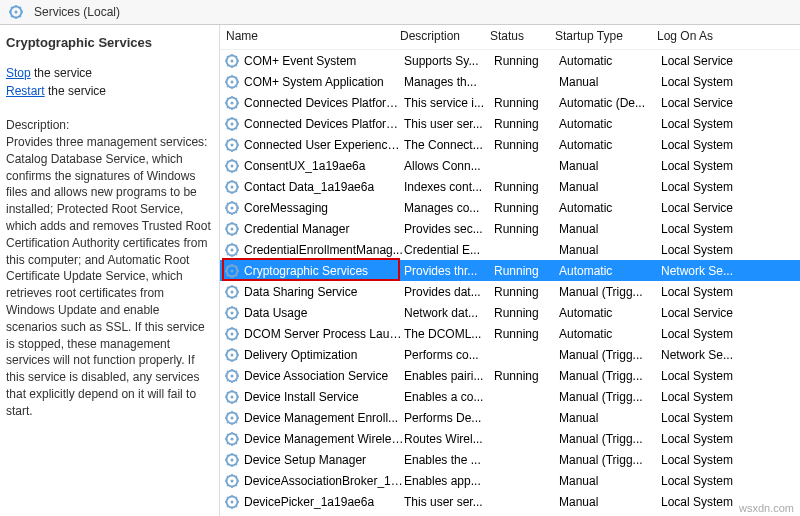  Describe the element at coordinates (510, 514) in the screenshot. I see `table-row: DevicesFlow_1a19ae6aAllows Conn...Manual…` at that location.